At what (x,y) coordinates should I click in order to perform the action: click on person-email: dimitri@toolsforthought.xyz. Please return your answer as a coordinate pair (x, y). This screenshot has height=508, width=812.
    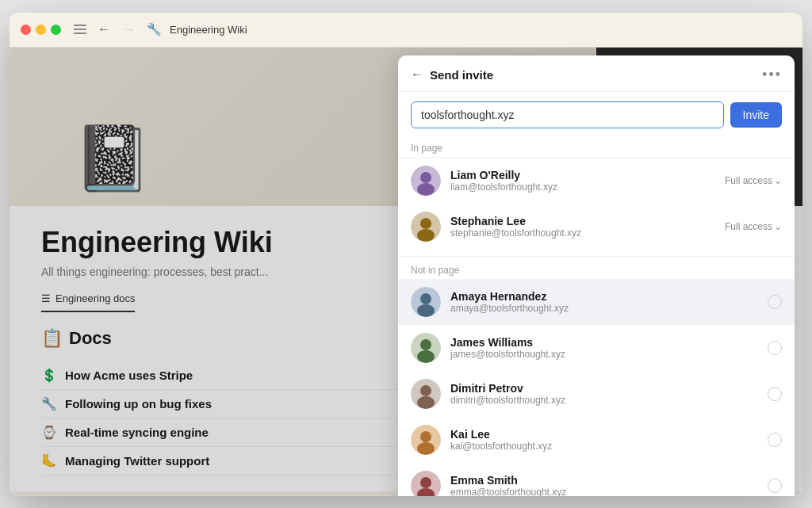
    Looking at the image, I should click on (604, 400).